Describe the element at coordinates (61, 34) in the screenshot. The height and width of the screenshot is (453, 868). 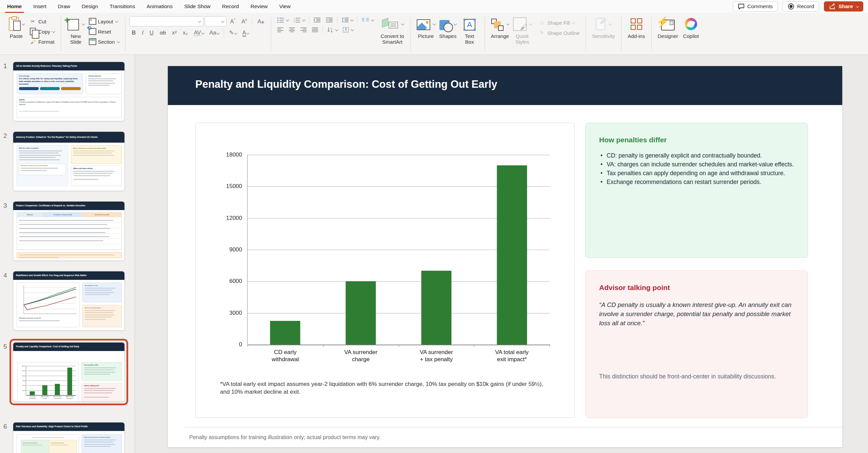
I see `ribbon-divider` at that location.